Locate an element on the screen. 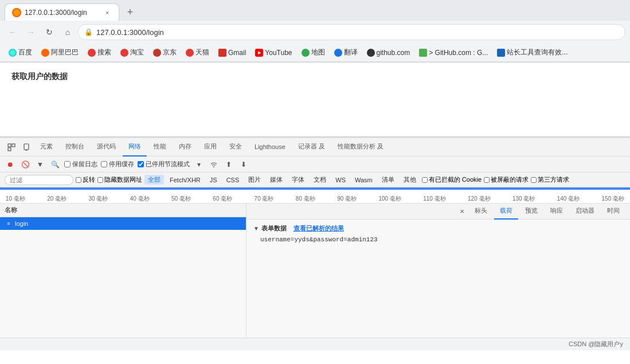  tab-recorder: 记录器 及 is located at coordinates (312, 147).